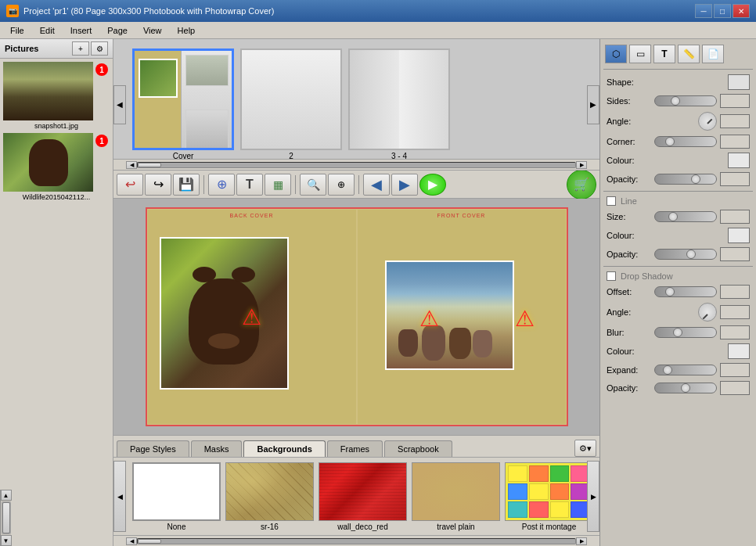 This screenshot has width=756, height=546. What do you see at coordinates (739, 351) in the screenshot?
I see `ds-colour-swatch` at bounding box center [739, 351].